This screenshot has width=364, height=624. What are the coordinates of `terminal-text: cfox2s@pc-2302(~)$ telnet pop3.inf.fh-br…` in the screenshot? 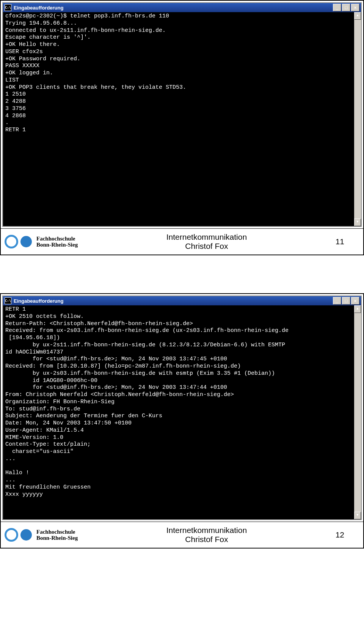 It's located at (96, 73).